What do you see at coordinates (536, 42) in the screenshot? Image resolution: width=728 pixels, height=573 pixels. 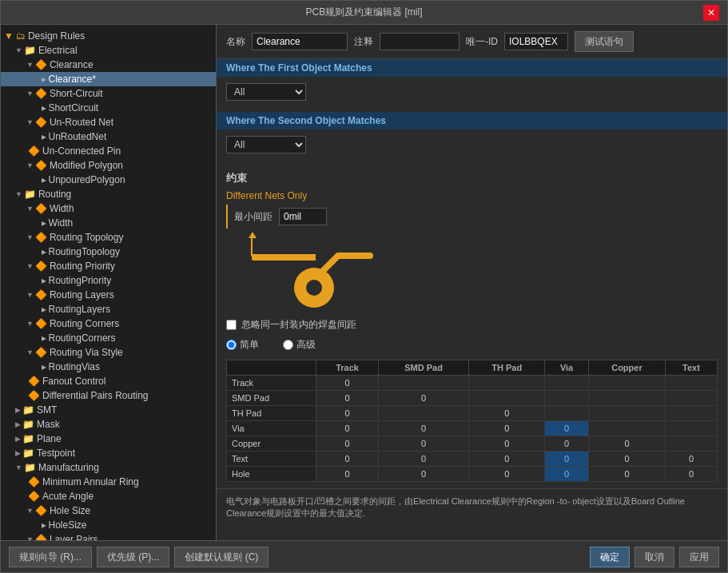 I see `unique-id-input` at bounding box center [536, 42].